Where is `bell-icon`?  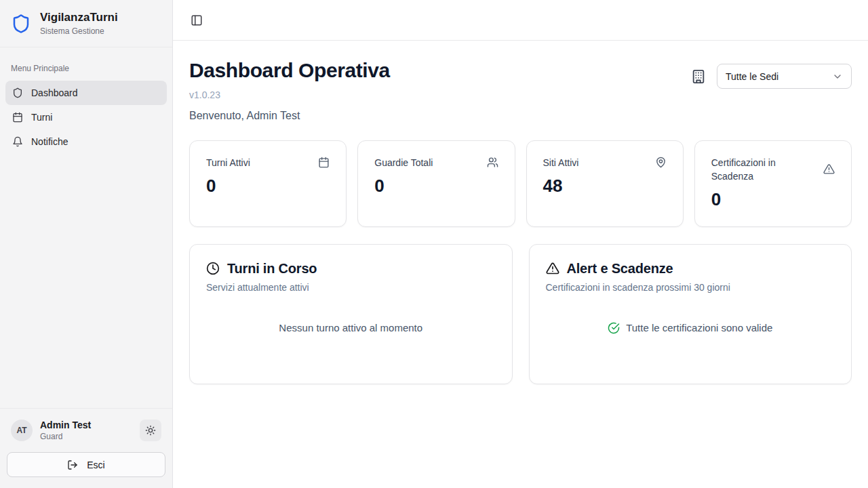
bell-icon is located at coordinates (18, 142).